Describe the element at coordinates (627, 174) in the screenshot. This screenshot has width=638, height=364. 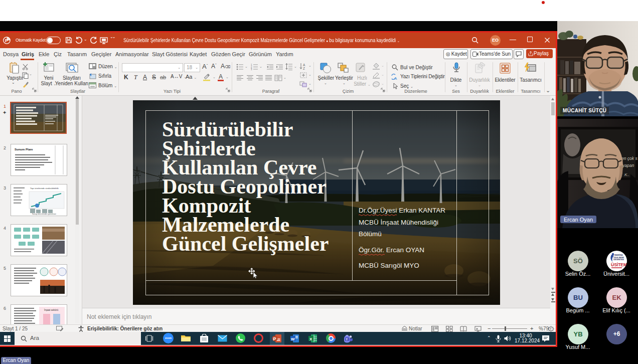
I see `svg-text: K..` at that location.